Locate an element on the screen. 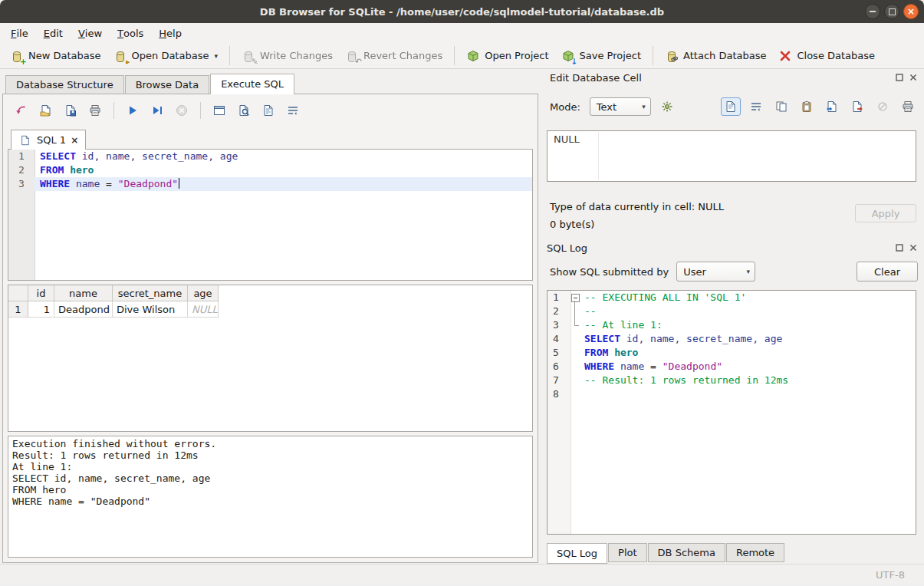 The image size is (924, 586). new-sql-tab-icon is located at coordinates (21, 110).